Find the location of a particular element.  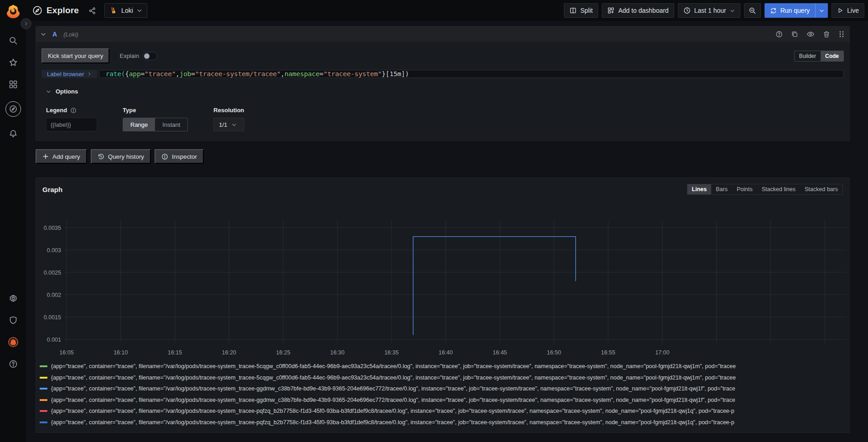

query-row-header: A (Loki) is located at coordinates (443, 34).